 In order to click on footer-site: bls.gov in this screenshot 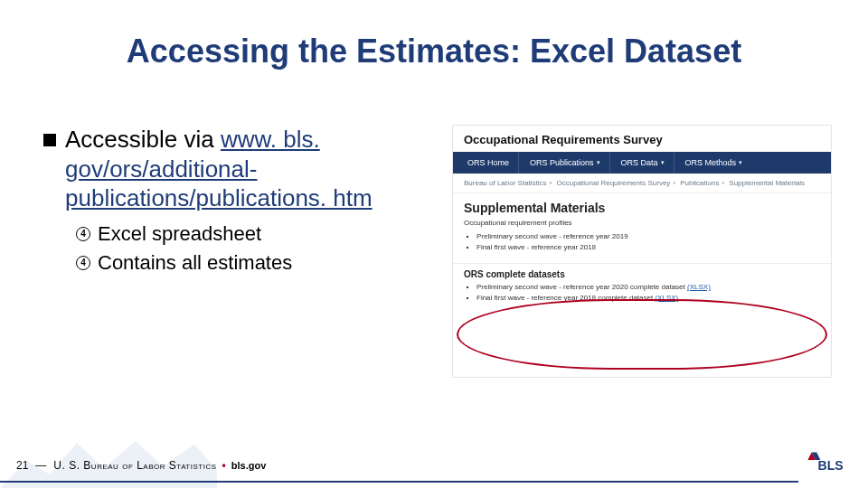, I will do `click(250, 465)`.